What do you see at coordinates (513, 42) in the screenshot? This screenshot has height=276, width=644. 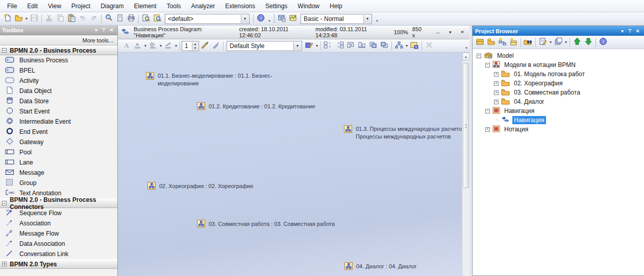 I see `new-element-button` at bounding box center [513, 42].